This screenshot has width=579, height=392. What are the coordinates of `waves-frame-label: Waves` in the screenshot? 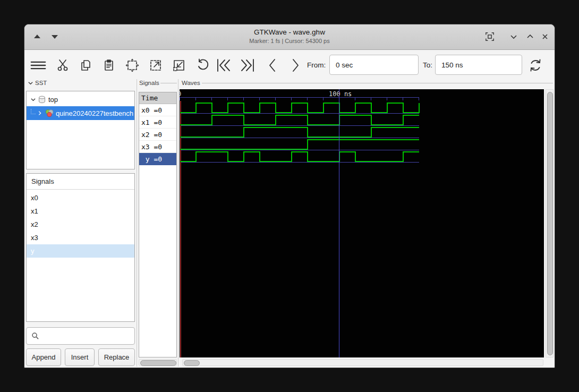 It's located at (191, 83).